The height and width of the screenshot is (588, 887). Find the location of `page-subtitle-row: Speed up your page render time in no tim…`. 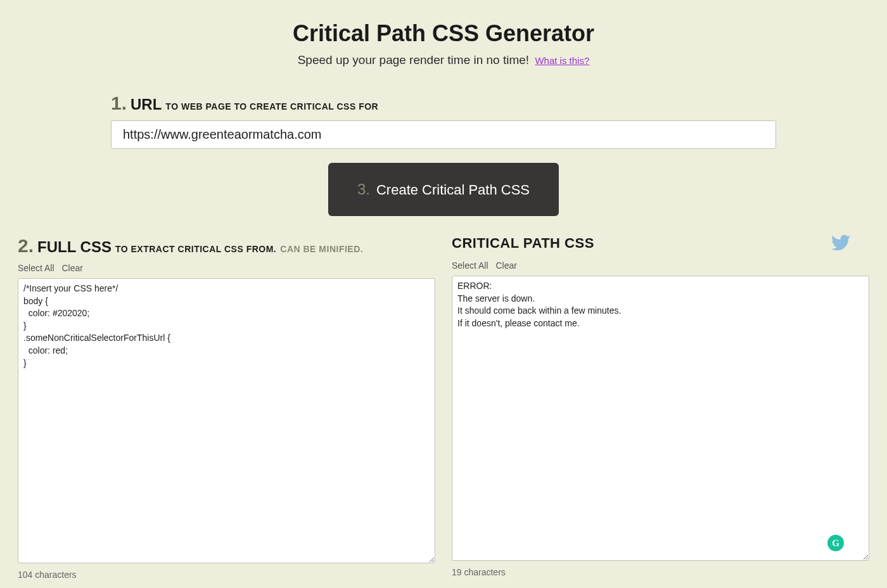

page-subtitle-row: Speed up your page render time in no tim… is located at coordinates (444, 60).